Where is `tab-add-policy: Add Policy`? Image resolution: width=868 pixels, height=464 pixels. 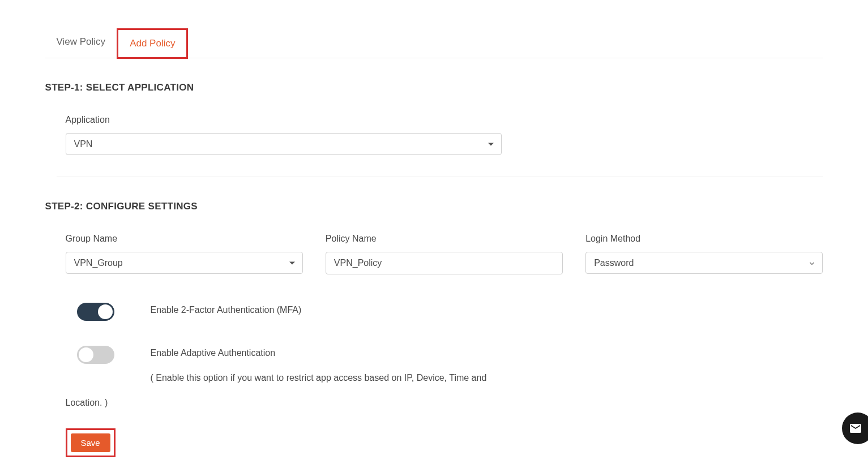 tab-add-policy: Add Policy is located at coordinates (152, 44).